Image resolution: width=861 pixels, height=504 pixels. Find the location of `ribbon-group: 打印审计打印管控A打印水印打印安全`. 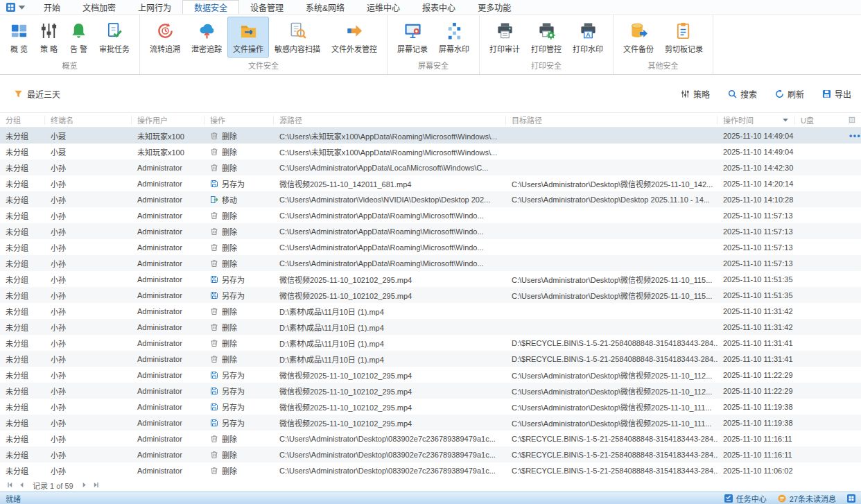

ribbon-group: 打印审计打印管控A打印水印打印安全 is located at coordinates (546, 44).